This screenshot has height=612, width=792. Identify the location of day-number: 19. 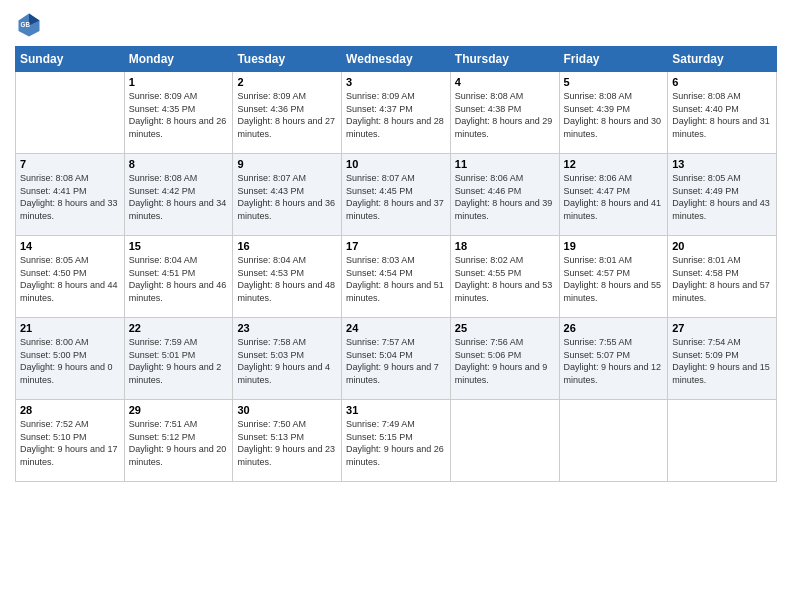
(614, 246).